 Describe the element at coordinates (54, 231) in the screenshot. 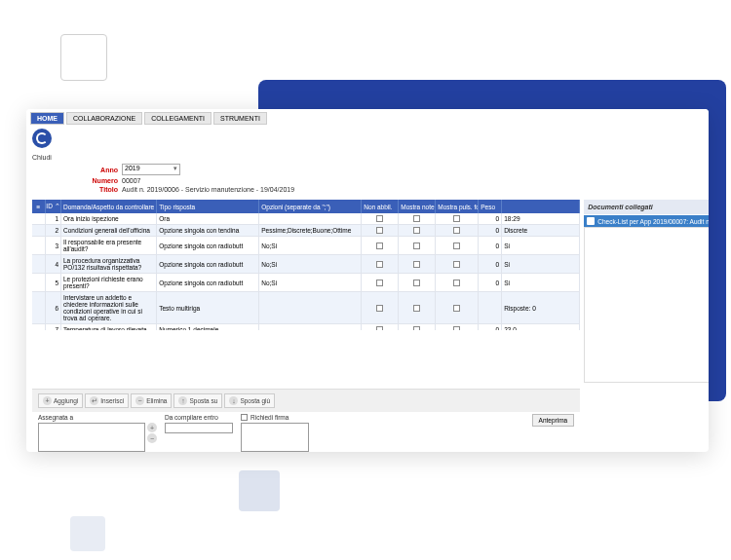

I see `cell-id: 2` at that location.